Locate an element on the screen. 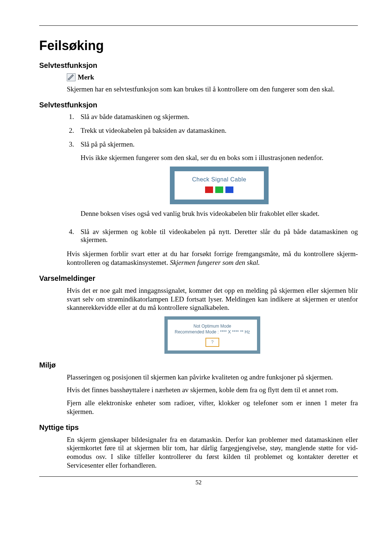 This screenshot has width=392, height=554. not-optimum-image: Not Optimum Mode Recommended Mode : ****… is located at coordinates (212, 335).